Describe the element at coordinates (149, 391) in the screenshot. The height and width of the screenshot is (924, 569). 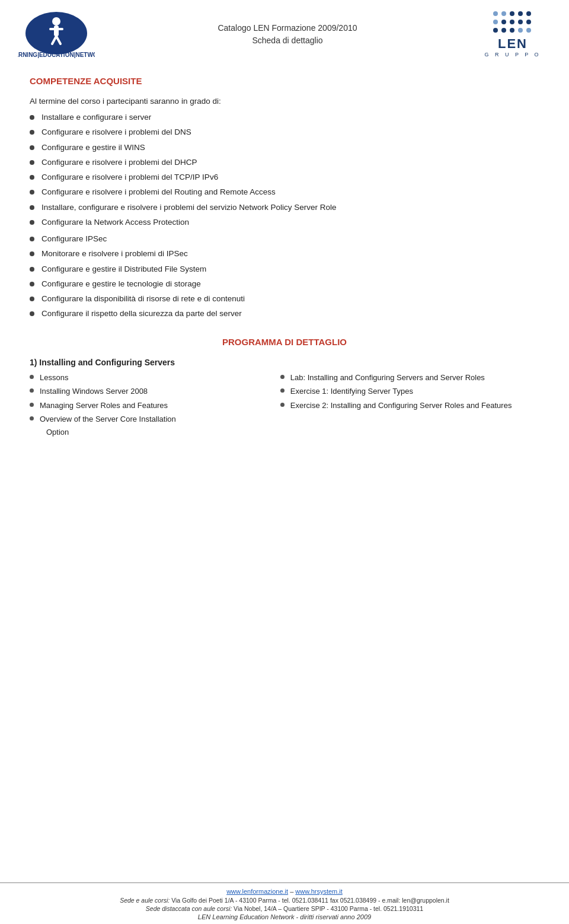
I see `list-item: Installing Windows Server 2008` at that location.